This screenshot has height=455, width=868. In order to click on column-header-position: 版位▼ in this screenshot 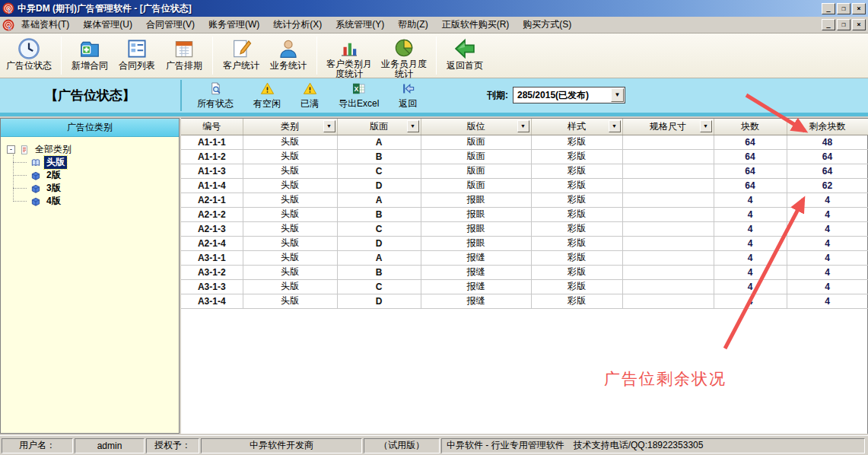, I will do `click(476, 126)`.